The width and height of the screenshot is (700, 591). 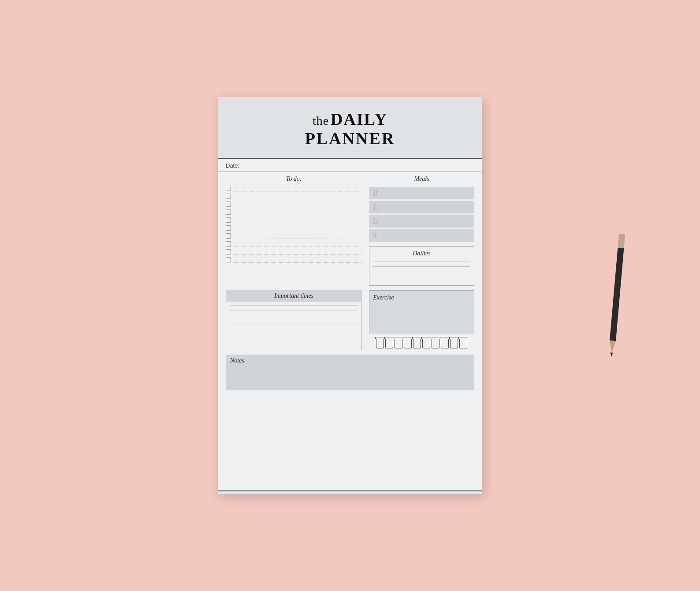 I want to click on pencil-decoration, so click(x=617, y=296).